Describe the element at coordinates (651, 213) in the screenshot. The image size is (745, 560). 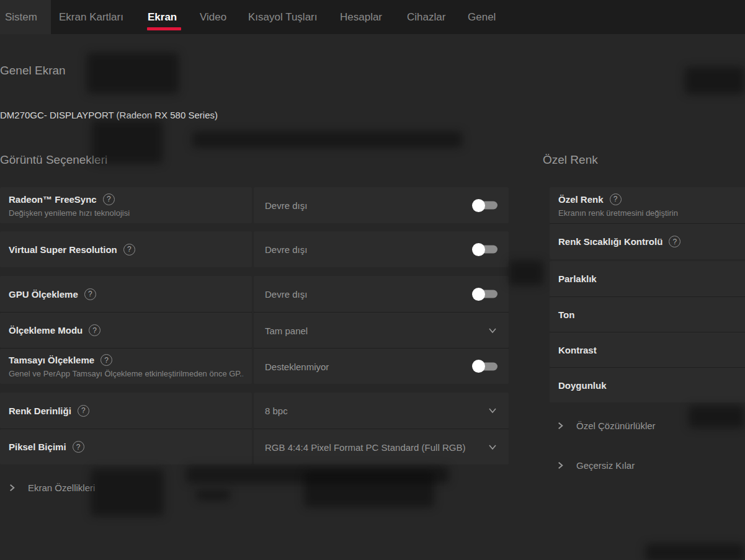
I see `setting-subtitle: Ekranın renk üretmesini değiştirin` at that location.